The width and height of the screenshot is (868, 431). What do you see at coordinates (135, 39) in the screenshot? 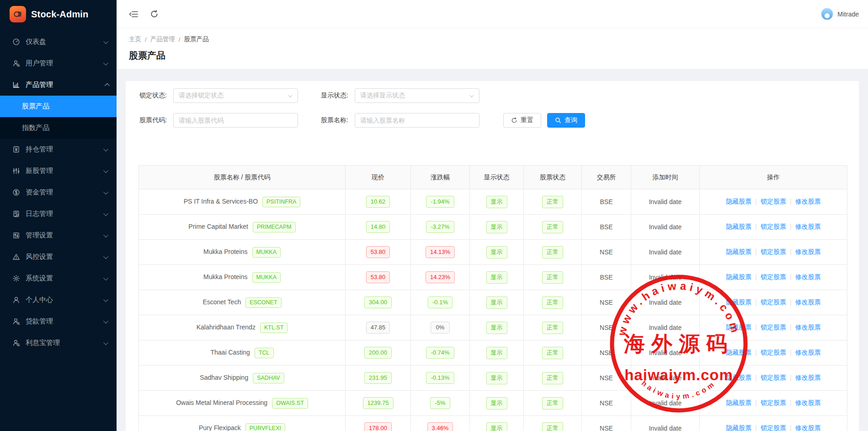
I see `breadcrumb-home: 主页` at bounding box center [135, 39].